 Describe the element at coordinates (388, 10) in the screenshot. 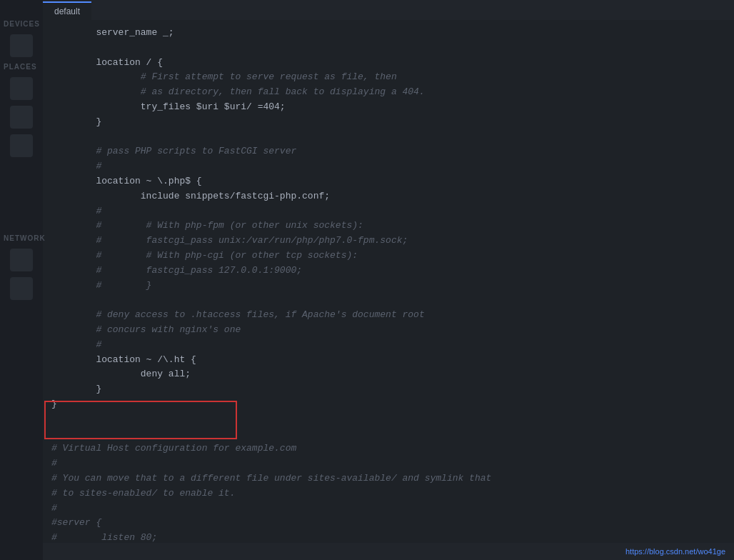

I see `tab-bar: default` at that location.